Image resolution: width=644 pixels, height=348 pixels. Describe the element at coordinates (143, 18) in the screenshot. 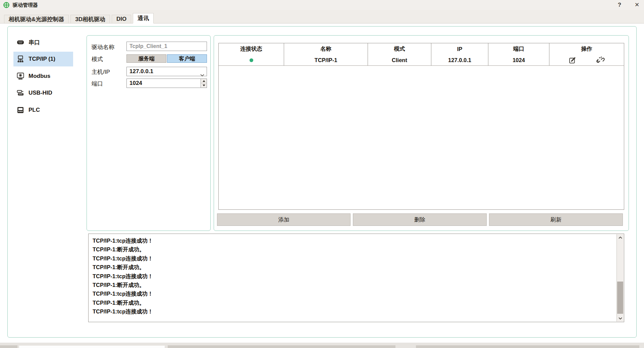

I see `tab-communication: 通讯` at that location.